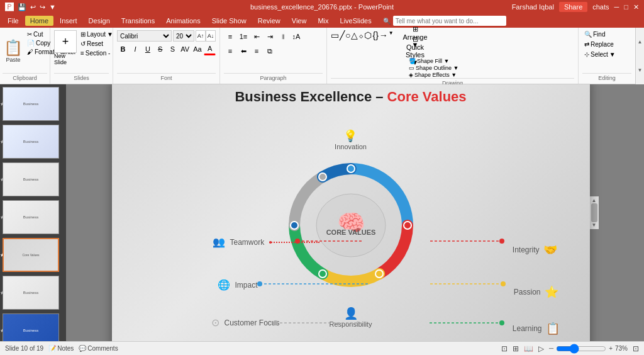 The image size is (644, 355). I want to click on increase-font-btn: A↑, so click(201, 36).